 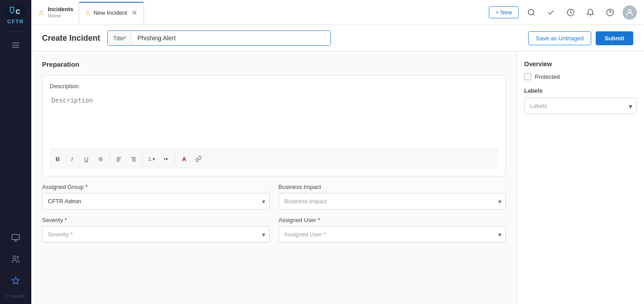 What do you see at coordinates (156, 235) in the screenshot?
I see `severity-select: Severity *` at bounding box center [156, 235].